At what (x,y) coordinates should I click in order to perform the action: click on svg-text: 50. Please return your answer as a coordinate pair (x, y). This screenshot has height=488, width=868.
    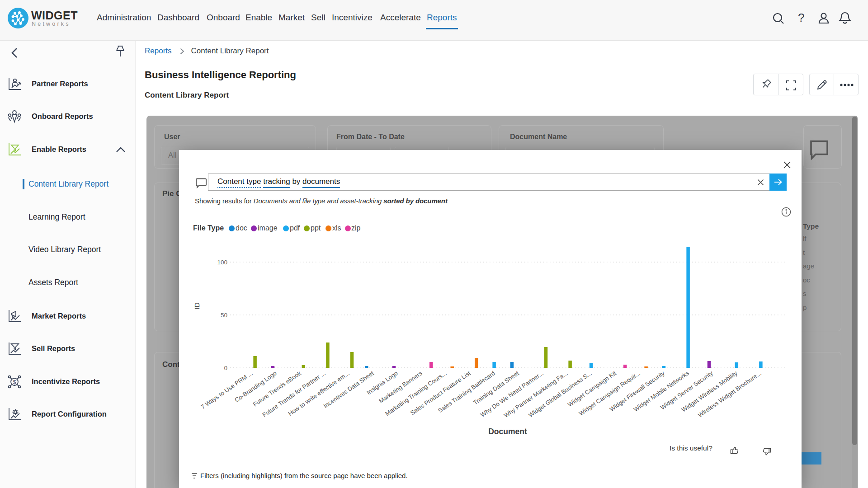
    Looking at the image, I should click on (224, 315).